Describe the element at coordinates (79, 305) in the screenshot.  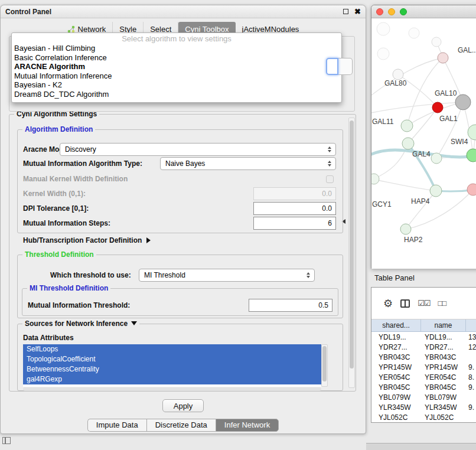
I see `mi-threshold-label: Mutual Information Threshold:` at that location.